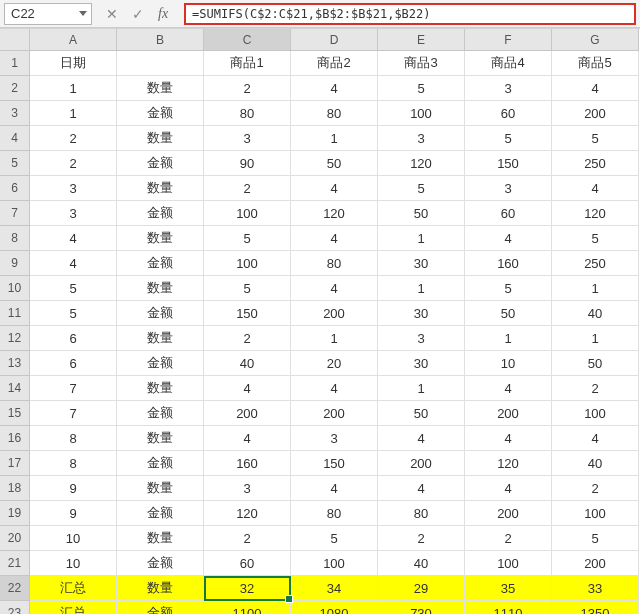 The width and height of the screenshot is (640, 614). I want to click on cell-C10: 5, so click(248, 288).